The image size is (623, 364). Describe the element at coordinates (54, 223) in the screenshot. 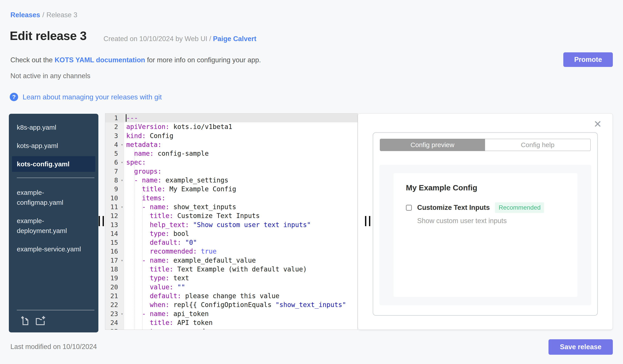

I see `file-sidebar: k8s-app.yamlkots-app.yamlkots-config.yam…` at that location.